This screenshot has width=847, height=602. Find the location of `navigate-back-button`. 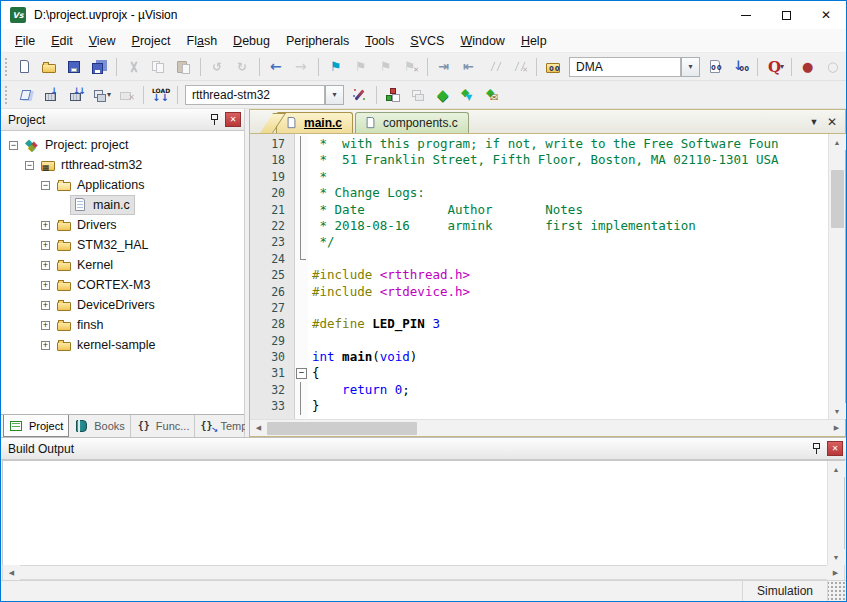

navigate-back-button is located at coordinates (276, 66).